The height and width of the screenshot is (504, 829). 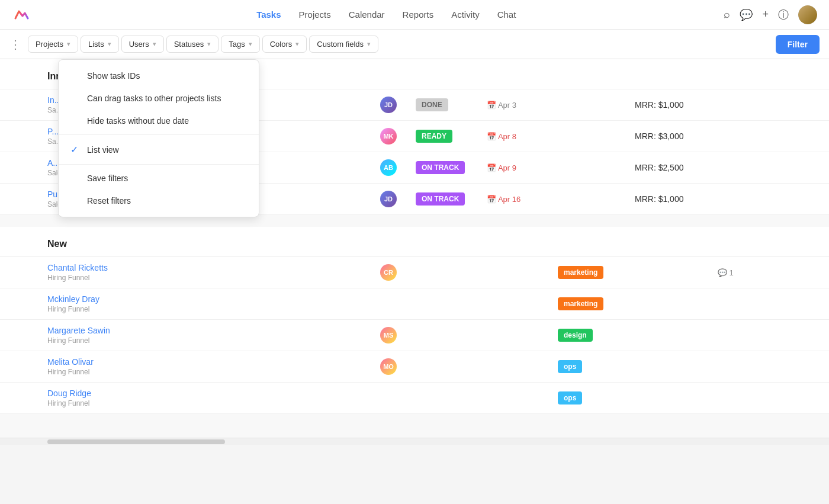 What do you see at coordinates (281, 44) in the screenshot?
I see `colors-label: Colors` at bounding box center [281, 44].